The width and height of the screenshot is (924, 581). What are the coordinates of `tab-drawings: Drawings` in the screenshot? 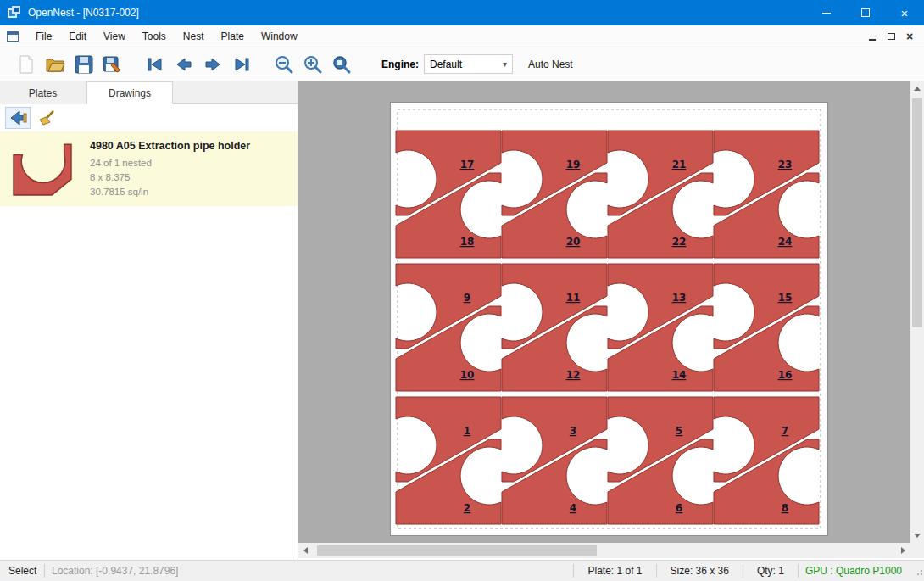 It's located at (130, 93).